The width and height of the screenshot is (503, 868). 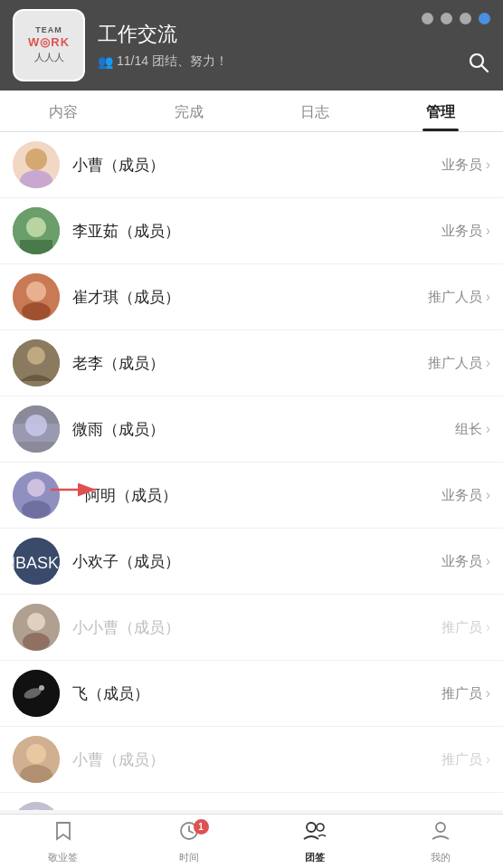 I want to click on group-info: 11/14 团结、努力！, so click(x=172, y=62).